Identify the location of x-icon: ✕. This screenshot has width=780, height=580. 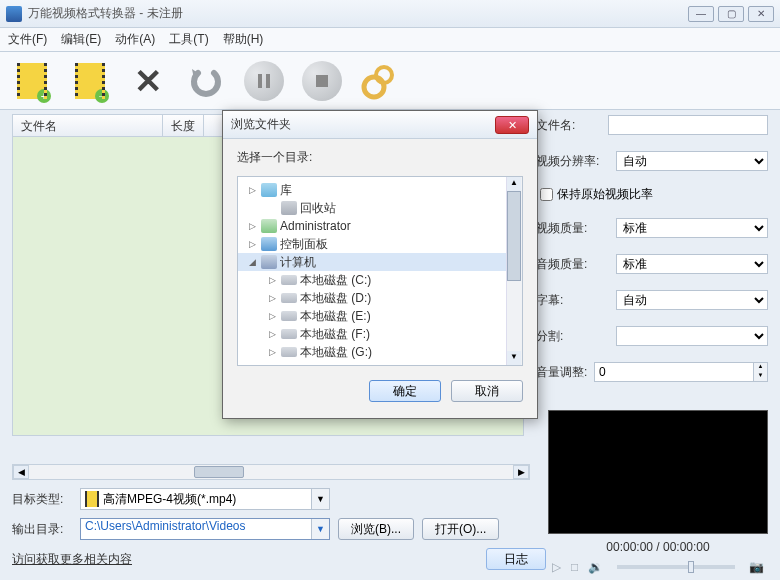
(148, 81).